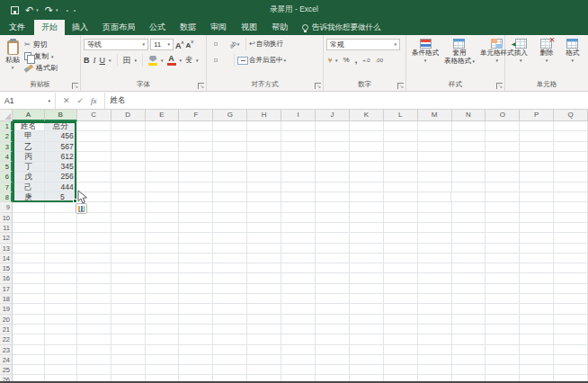 The height and width of the screenshot is (383, 588). What do you see at coordinates (129, 228) in the screenshot?
I see `cell-D11` at bounding box center [129, 228].